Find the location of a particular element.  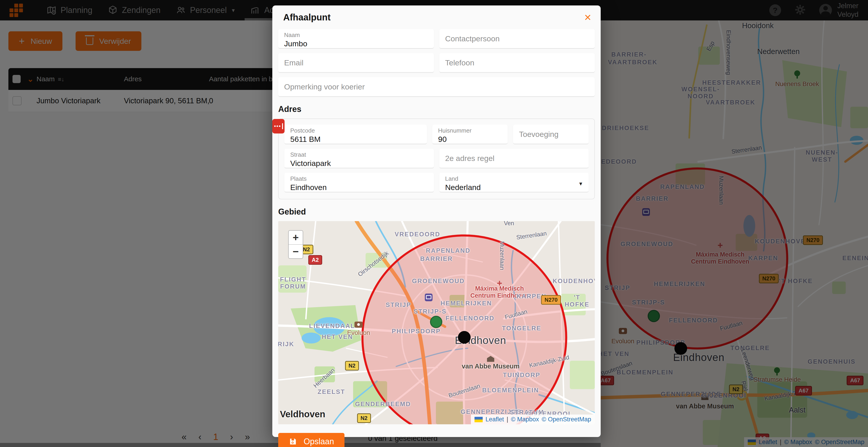

postcode-field: Postcode 5611 BM is located at coordinates (356, 135).